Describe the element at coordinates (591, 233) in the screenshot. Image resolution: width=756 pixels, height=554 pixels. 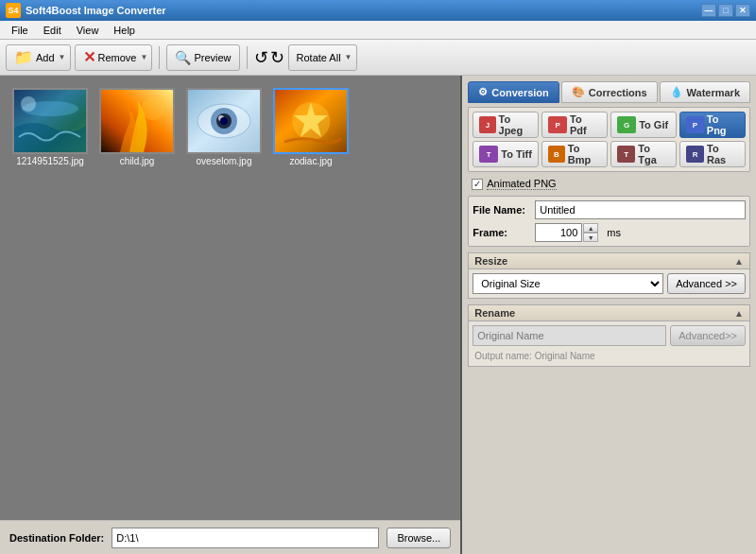
I see `spinner-buttons: ▲ ▼` at that location.